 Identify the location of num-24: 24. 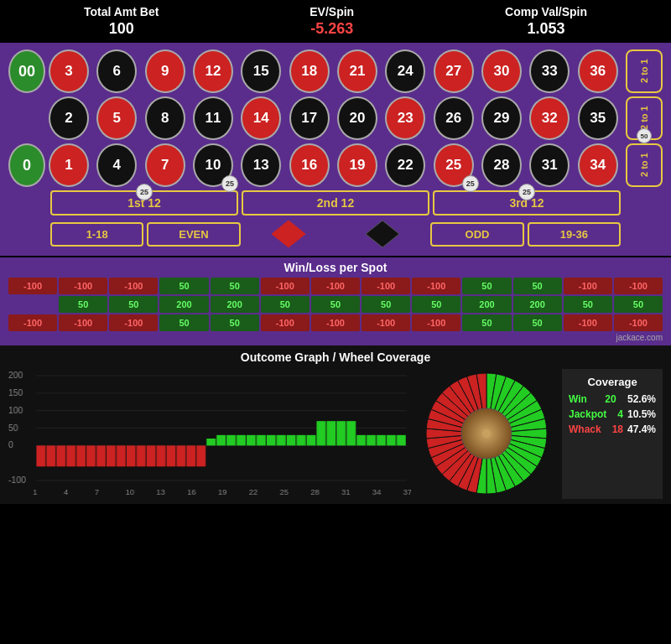
(405, 71).